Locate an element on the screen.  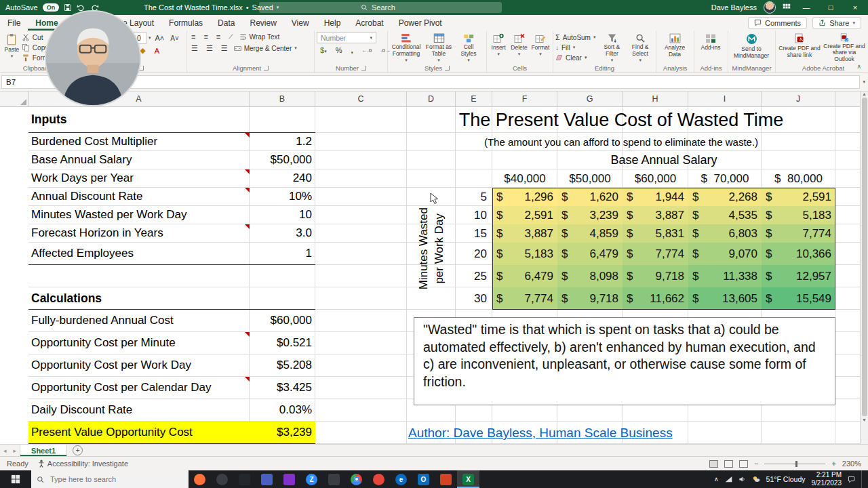
accounting-format-icon: $▾ is located at coordinates (323, 50).